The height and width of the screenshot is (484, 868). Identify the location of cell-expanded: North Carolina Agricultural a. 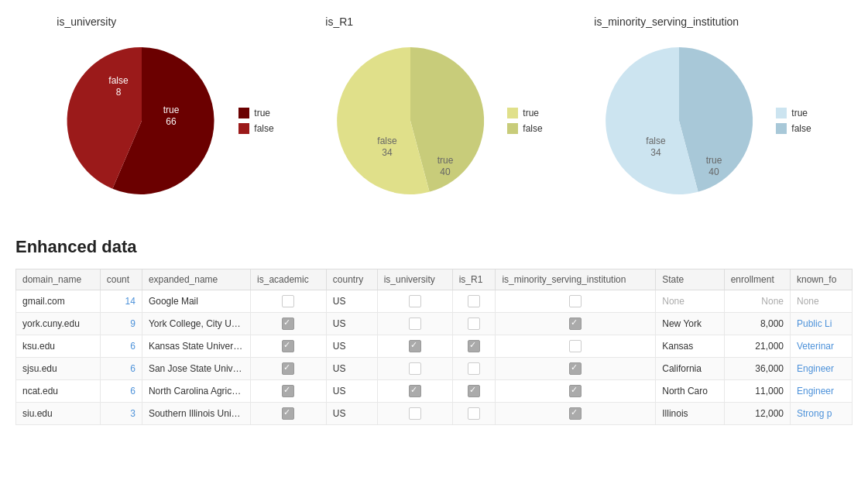
(196, 392).